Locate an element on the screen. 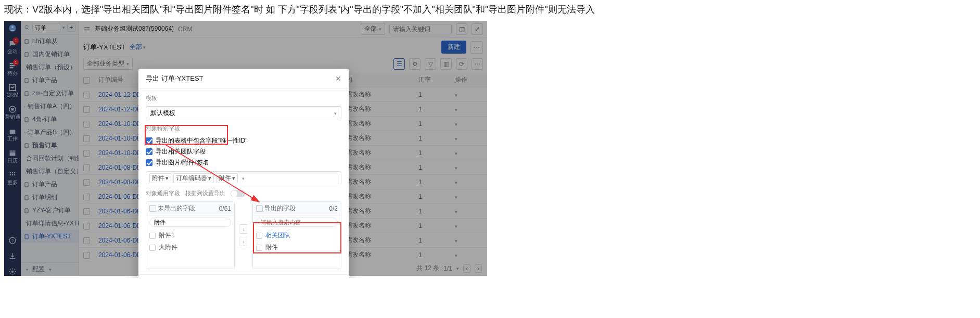  rail-help: ? is located at coordinates (12, 240).